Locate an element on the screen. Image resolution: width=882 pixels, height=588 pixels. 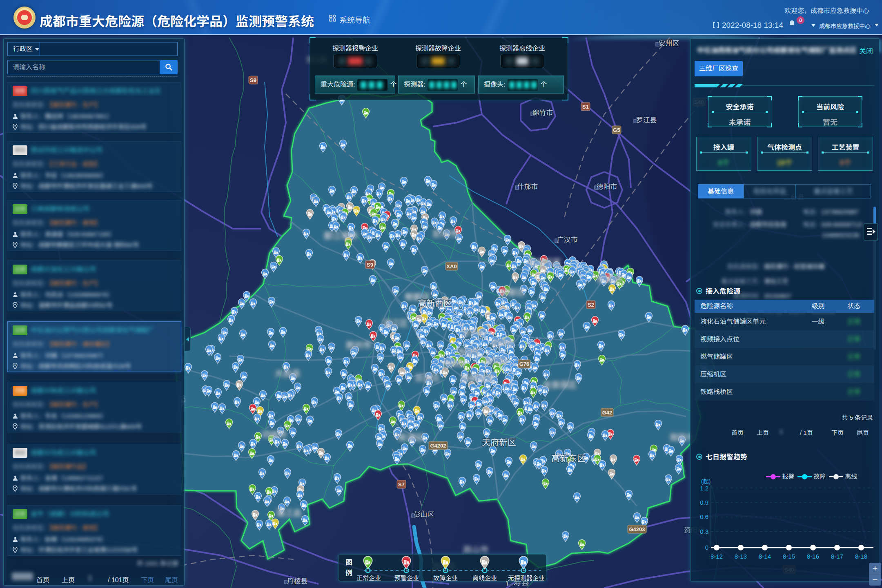
svg-text: 广汉市 is located at coordinates (568, 240).